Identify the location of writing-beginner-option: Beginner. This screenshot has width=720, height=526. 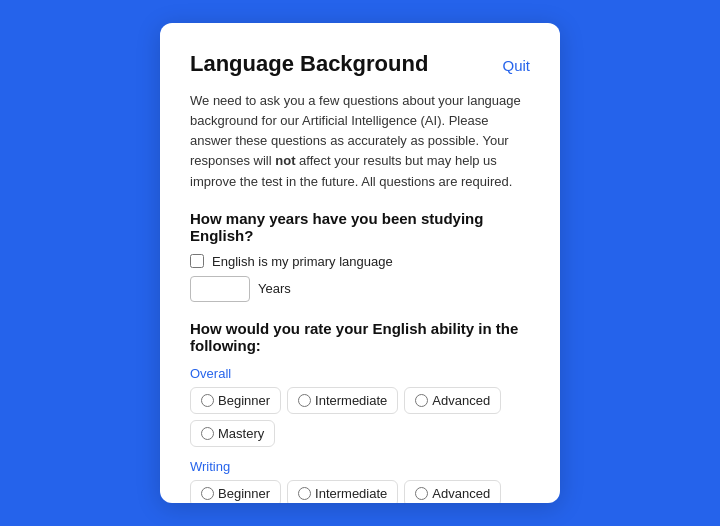
(236, 492).